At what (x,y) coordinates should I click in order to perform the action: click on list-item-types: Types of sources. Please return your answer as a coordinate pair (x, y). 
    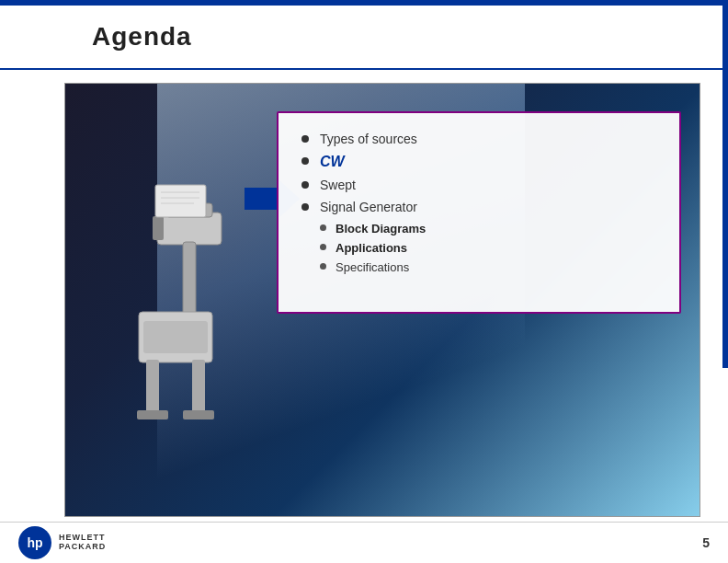
    Looking at the image, I should click on (479, 139).